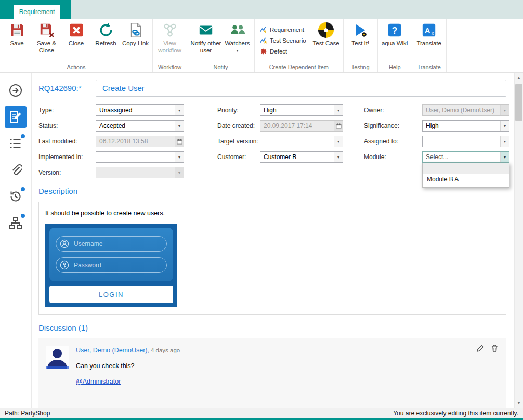  Describe the element at coordinates (302, 141) in the screenshot. I see `target-version-select: ▾` at that location.